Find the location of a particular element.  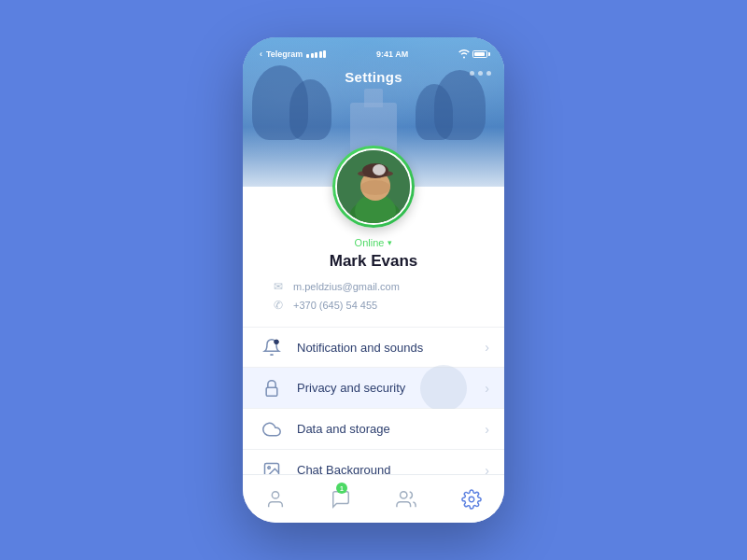

phone-icon: ✆ is located at coordinates (278, 305).